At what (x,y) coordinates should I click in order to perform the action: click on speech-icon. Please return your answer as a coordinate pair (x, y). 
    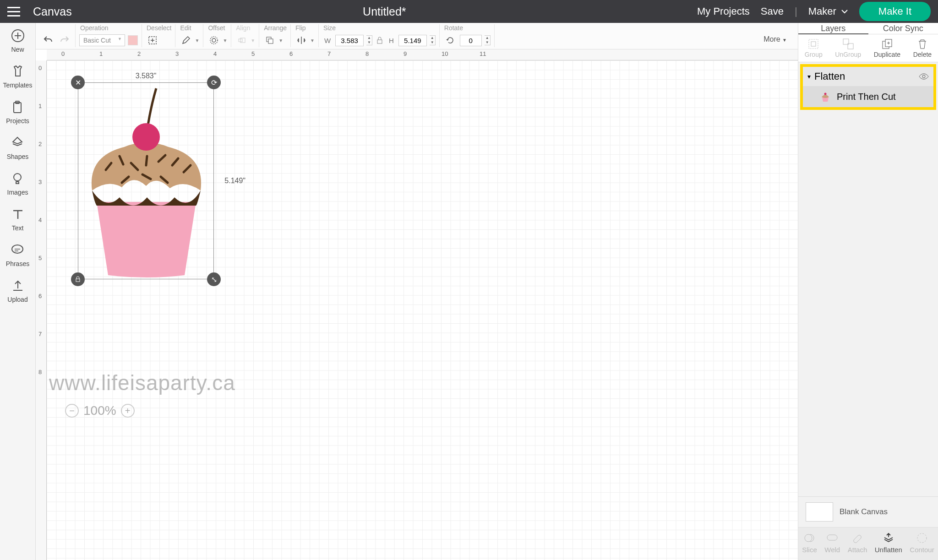
    Looking at the image, I should click on (17, 250).